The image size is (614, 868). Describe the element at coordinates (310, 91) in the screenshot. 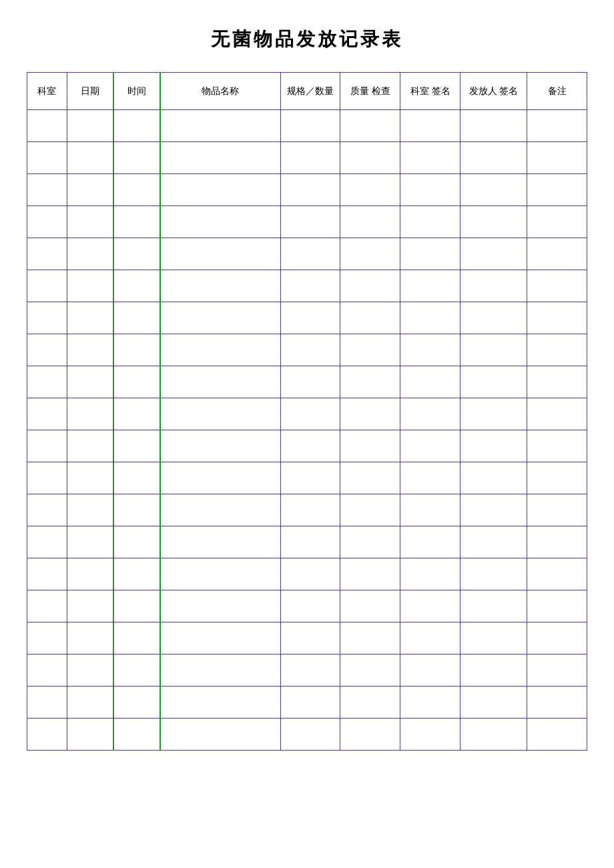

I see `header-guige: 规格／数量` at that location.